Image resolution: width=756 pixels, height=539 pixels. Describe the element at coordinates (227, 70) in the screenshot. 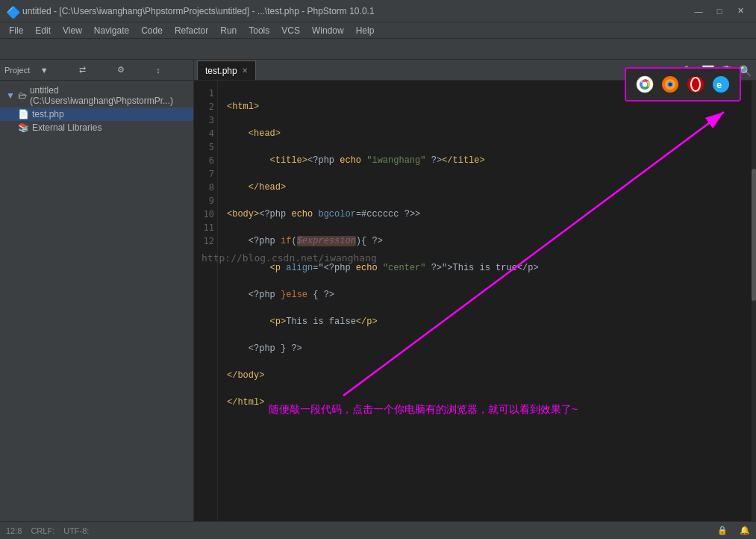

I see `tab-testphp: test.php ✕` at that location.